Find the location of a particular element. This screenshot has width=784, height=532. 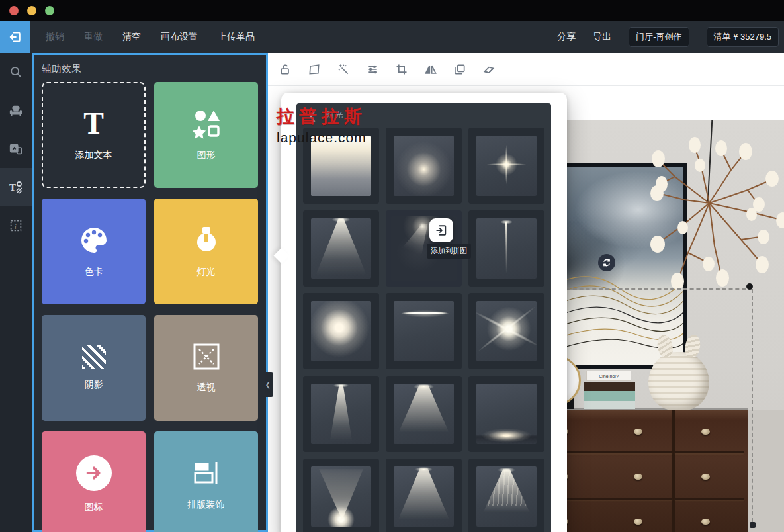

price-list-button: 清单 ¥ 35279.5 is located at coordinates (742, 37).